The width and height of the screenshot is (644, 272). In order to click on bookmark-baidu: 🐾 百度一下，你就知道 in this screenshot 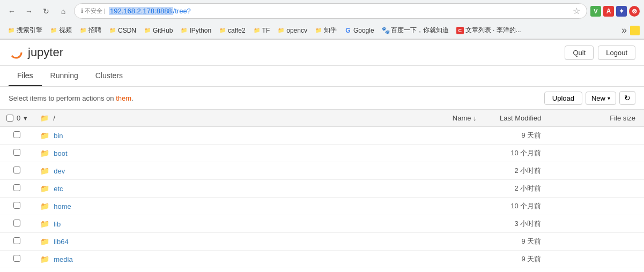, I will do `click(415, 30)`.